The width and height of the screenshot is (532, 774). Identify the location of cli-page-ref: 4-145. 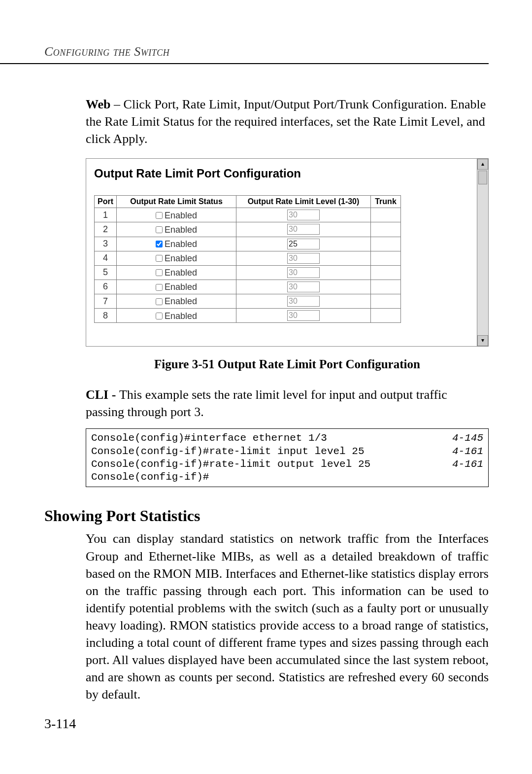
(468, 438).